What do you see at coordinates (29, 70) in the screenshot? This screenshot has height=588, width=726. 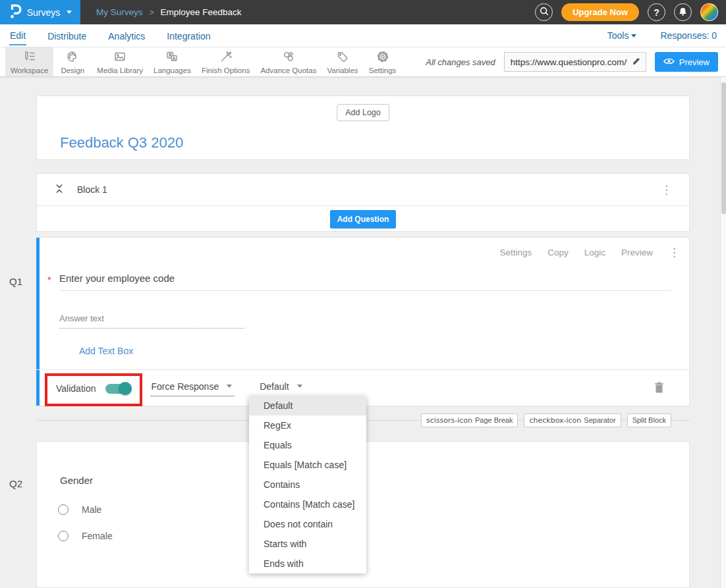 I see `toolbar-item-label: Workspace` at bounding box center [29, 70].